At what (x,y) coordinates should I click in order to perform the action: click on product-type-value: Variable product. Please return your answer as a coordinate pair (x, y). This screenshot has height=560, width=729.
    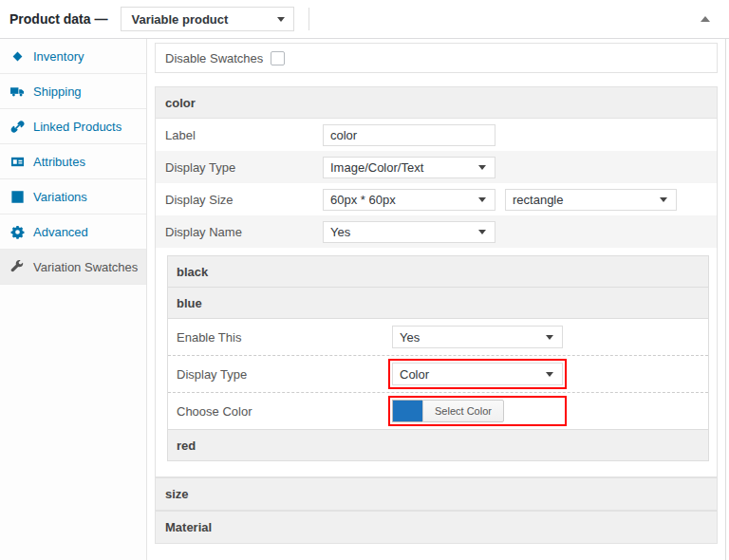
    Looking at the image, I should click on (179, 19).